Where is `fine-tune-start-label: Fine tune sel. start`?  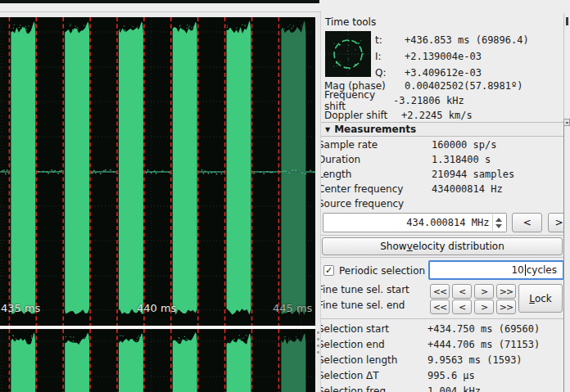
fine-tune-start-label: Fine tune sel. start is located at coordinates (365, 290).